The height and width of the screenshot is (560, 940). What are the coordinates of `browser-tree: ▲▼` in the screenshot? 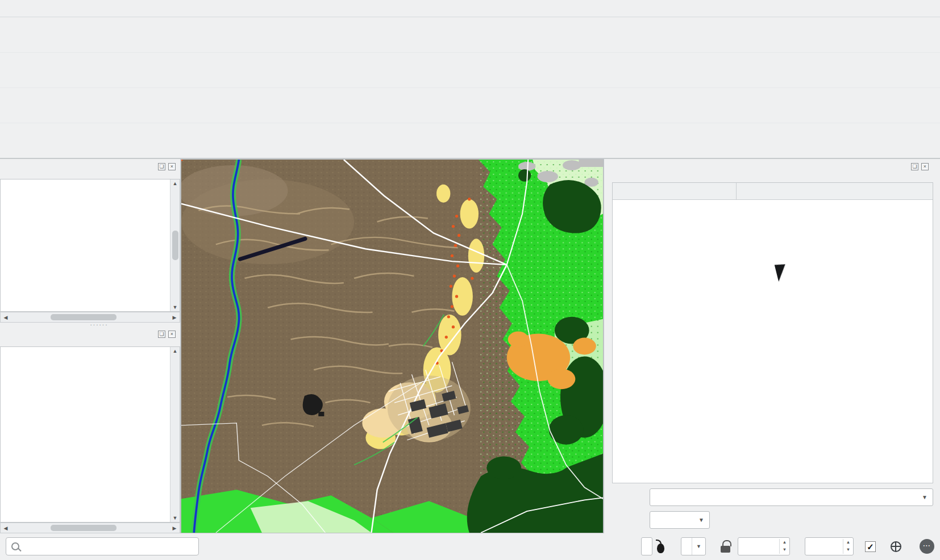 It's located at (90, 245).